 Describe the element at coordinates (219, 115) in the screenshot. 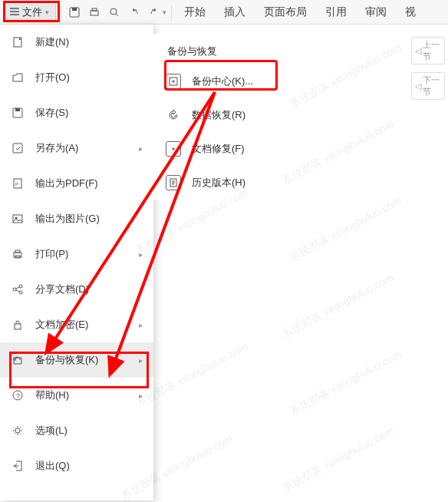

I see `submenu-label: 数据恢复(R)` at that location.